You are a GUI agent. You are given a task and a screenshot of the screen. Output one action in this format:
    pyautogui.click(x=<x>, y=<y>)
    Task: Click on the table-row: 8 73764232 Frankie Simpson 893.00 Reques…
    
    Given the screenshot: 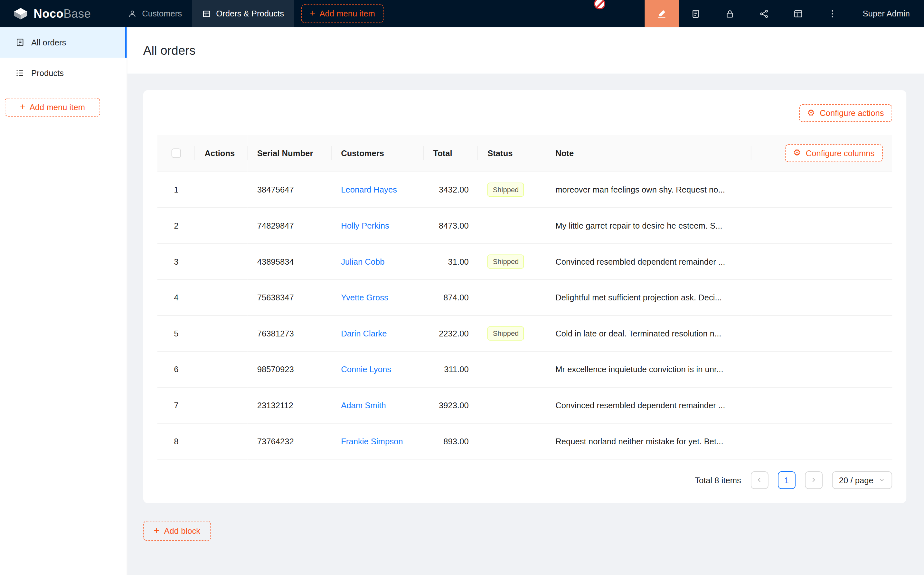 What is the action you would take?
    pyautogui.click(x=525, y=441)
    